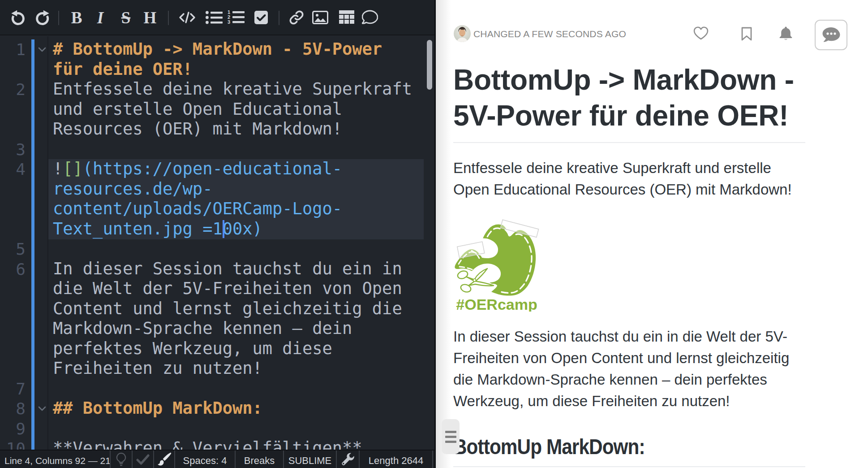  Describe the element at coordinates (348, 459) in the screenshot. I see `statusbar-wrench-icon` at that location.